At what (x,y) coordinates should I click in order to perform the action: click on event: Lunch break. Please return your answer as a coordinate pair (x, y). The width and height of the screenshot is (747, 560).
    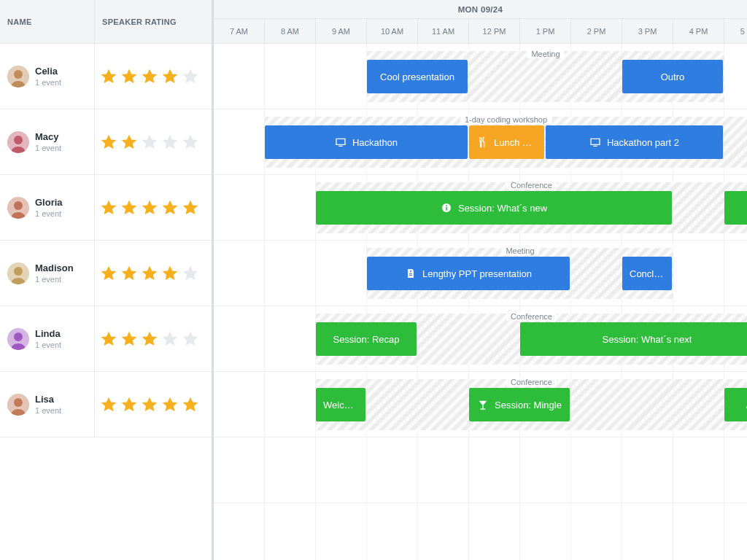
    Looking at the image, I should click on (506, 142).